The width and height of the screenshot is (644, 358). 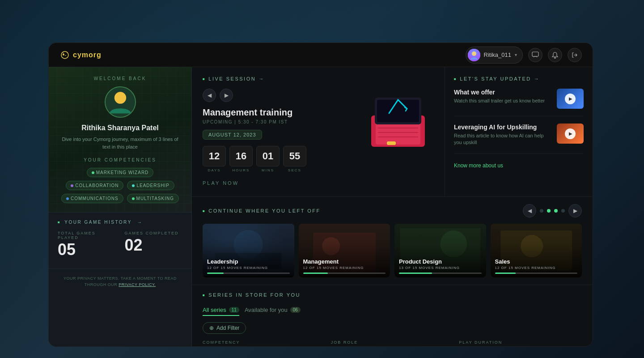 I want to click on update-item-1: What we offer Watch this small trailer g…, so click(x=519, y=102).